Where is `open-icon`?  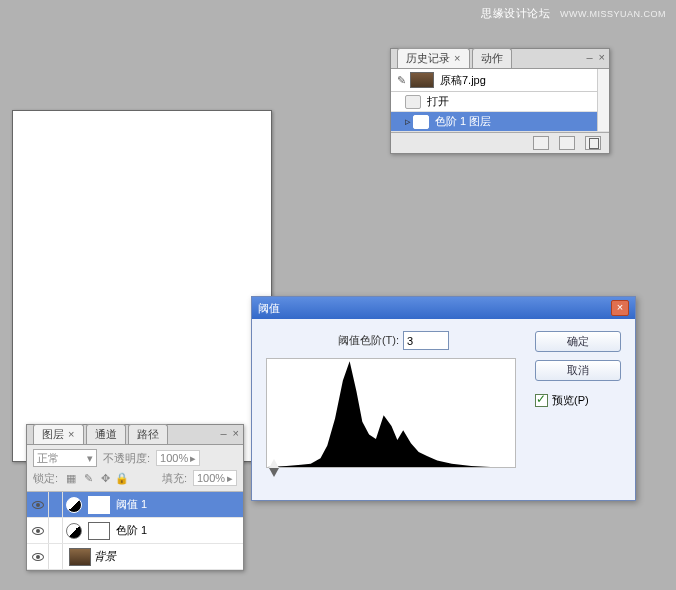
open-icon is located at coordinates (413, 102).